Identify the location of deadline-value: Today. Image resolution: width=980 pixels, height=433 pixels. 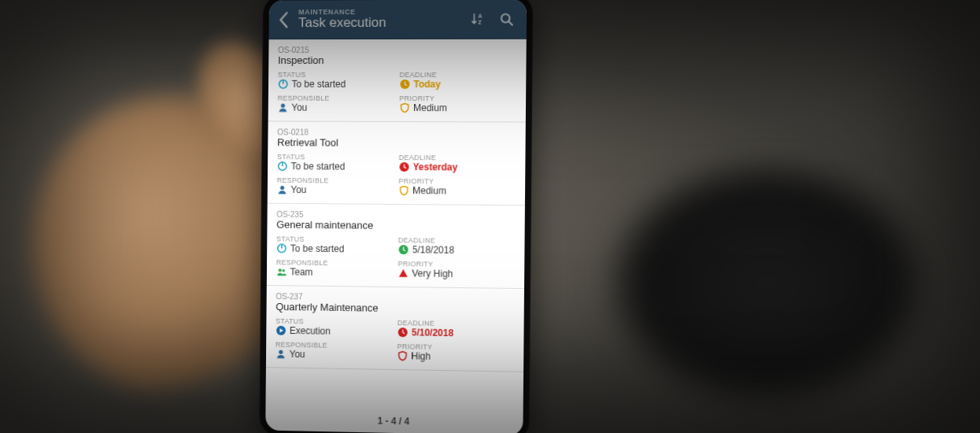
(458, 84).